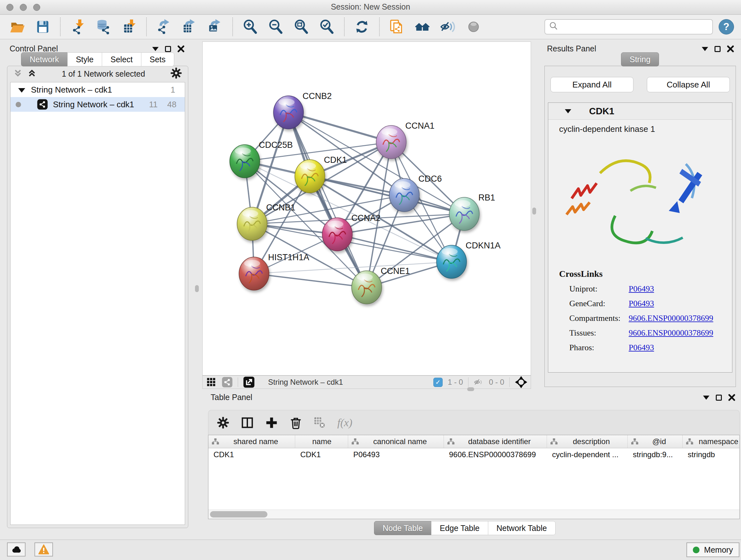 Image resolution: width=741 pixels, height=560 pixels. What do you see at coordinates (16, 550) in the screenshot?
I see `cloud-button` at bounding box center [16, 550].